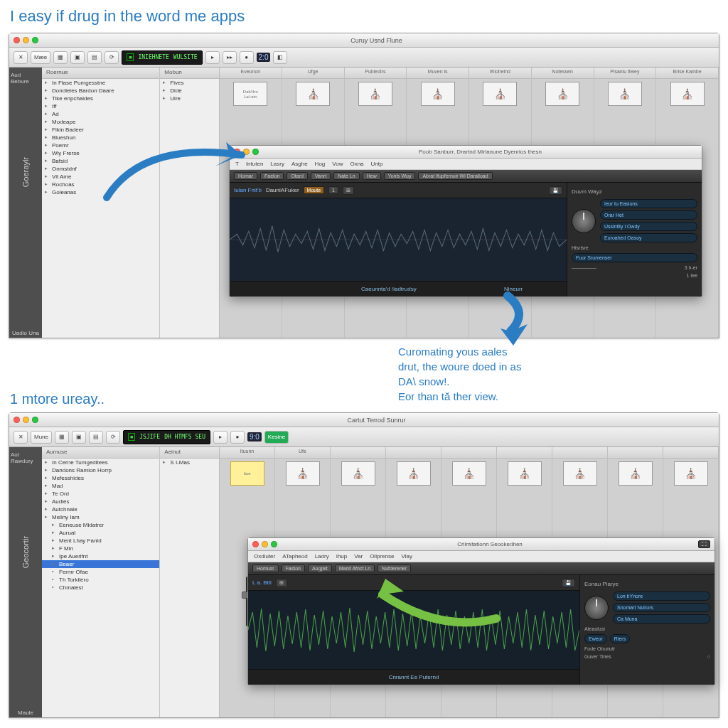 The image size is (728, 728). I want to click on editor-toolbar: HomusrFastonAogpktManit Afnct LnNufderen…, so click(481, 569).